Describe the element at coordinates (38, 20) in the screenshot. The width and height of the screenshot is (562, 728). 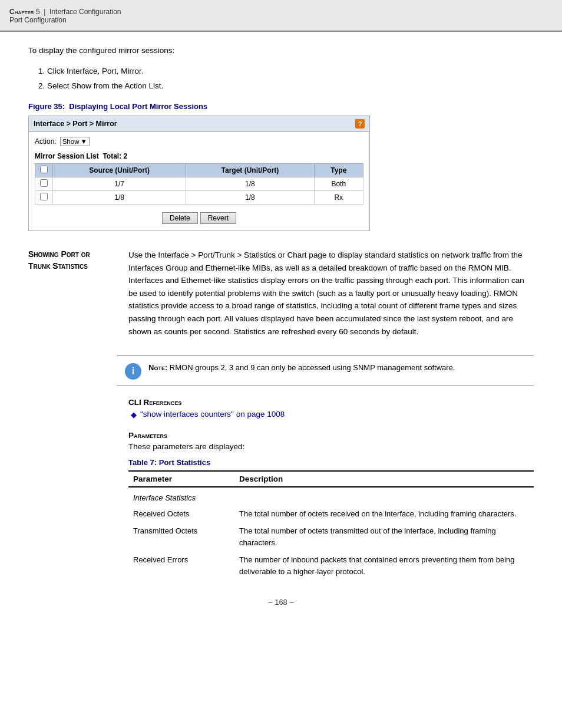
I see `page-subtitle: Port Configuration` at that location.